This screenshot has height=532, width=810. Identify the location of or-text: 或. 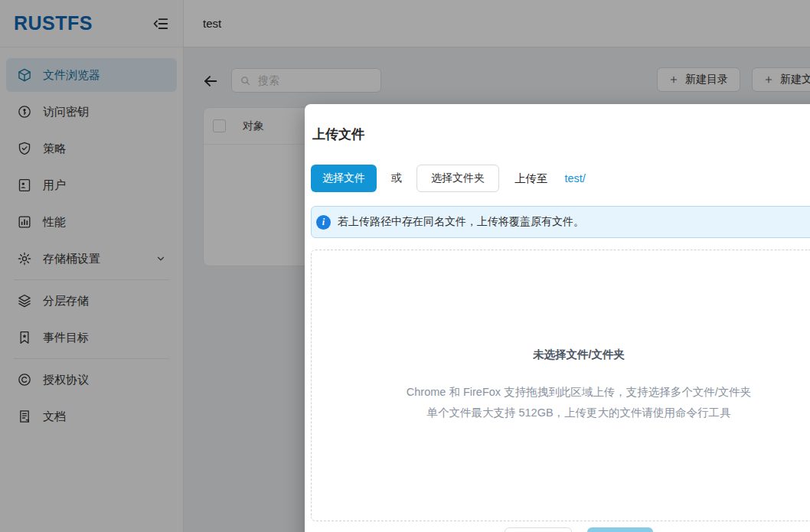
(397, 178).